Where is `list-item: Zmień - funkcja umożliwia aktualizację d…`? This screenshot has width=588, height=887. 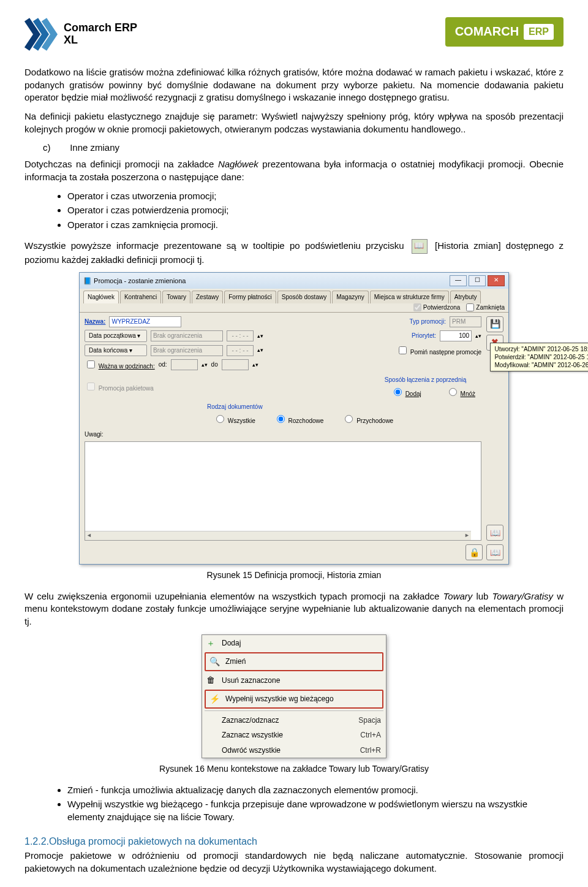
list-item: Zmień - funkcja umożliwia aktualizację d… is located at coordinates (315, 791).